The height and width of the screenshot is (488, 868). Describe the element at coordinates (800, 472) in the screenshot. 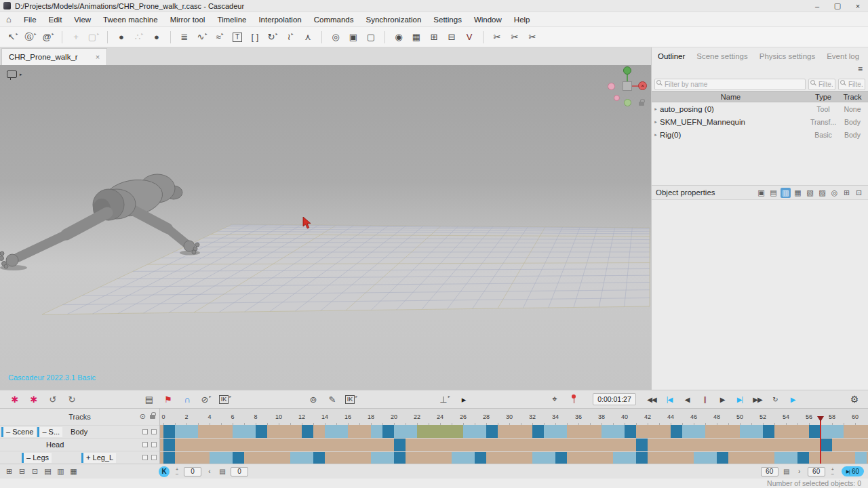

I see `next-interval-button: ›` at that location.